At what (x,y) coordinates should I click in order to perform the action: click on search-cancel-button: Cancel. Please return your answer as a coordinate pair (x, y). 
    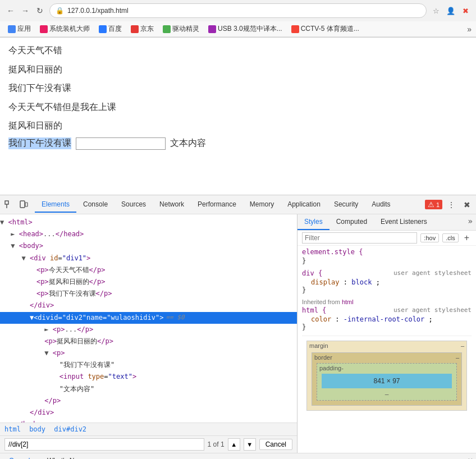
    Looking at the image, I should click on (276, 444).